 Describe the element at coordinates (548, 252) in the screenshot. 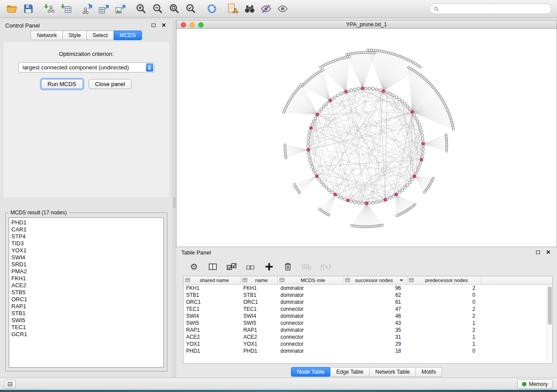

I see `close-icon: ×` at that location.